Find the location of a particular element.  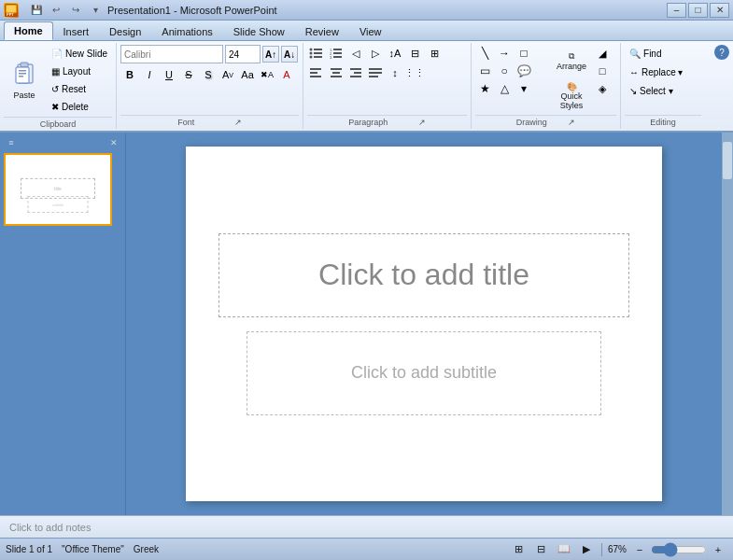

slide-sorter-button: ⊟ is located at coordinates (542, 550).